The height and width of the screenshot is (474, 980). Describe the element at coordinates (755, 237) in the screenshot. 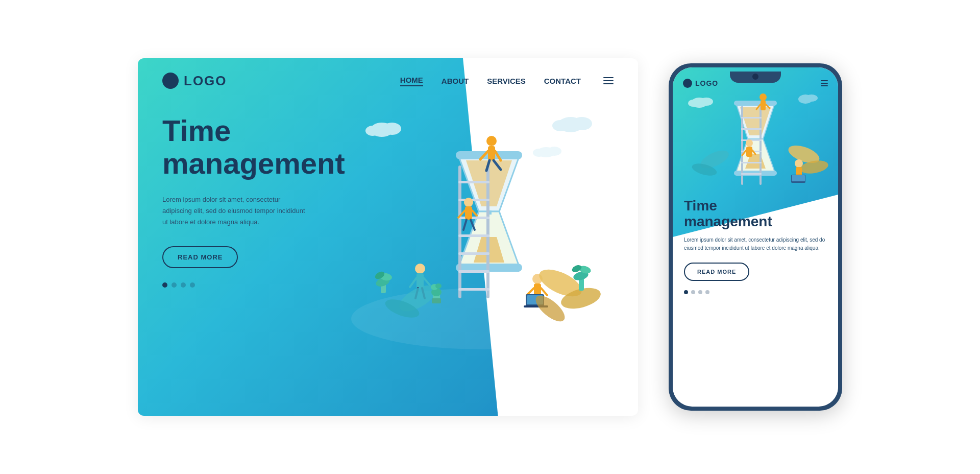

I see `mobile-phone: LOGO` at that location.